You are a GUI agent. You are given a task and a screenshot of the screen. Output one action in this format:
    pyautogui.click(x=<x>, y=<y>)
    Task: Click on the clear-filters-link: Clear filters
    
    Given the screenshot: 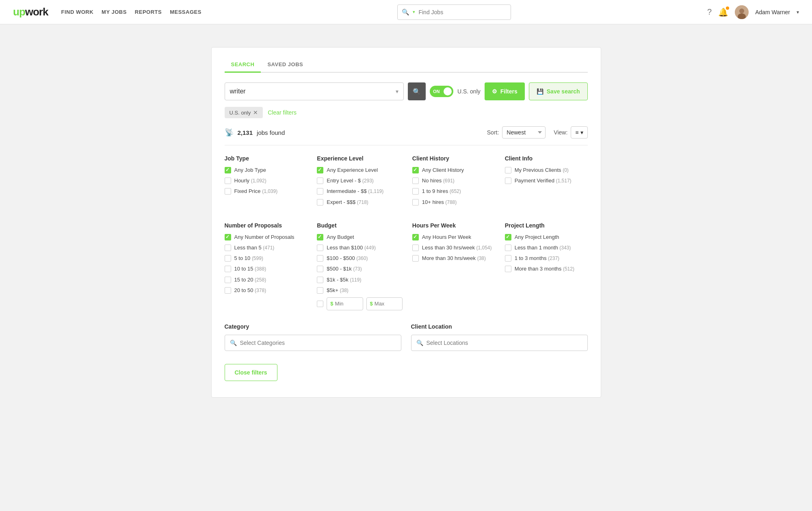 What is the action you would take?
    pyautogui.click(x=282, y=113)
    